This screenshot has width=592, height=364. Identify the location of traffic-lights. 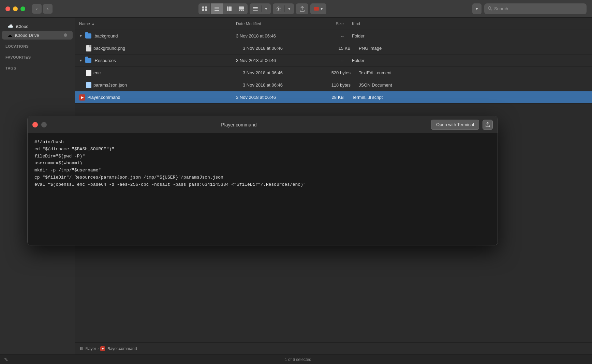
(15, 9).